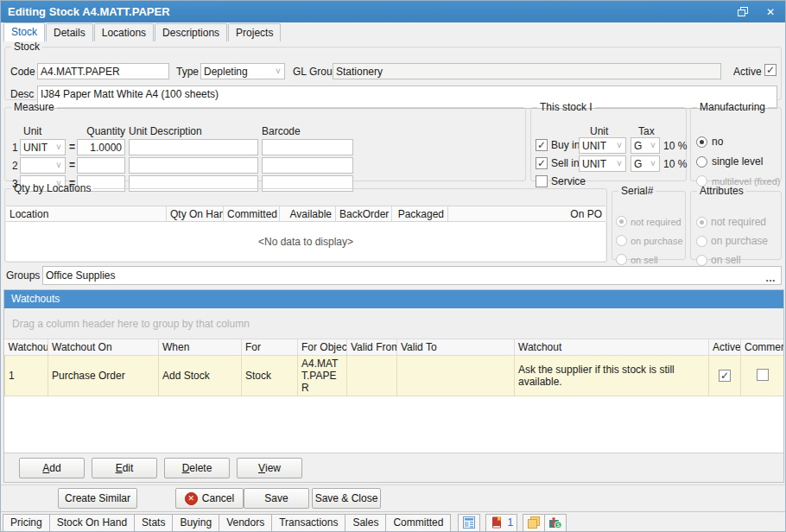 This screenshot has width=786, height=532. I want to click on watchouts-header-row: Watchout # Watchout On When For For Obje…, so click(395, 347).